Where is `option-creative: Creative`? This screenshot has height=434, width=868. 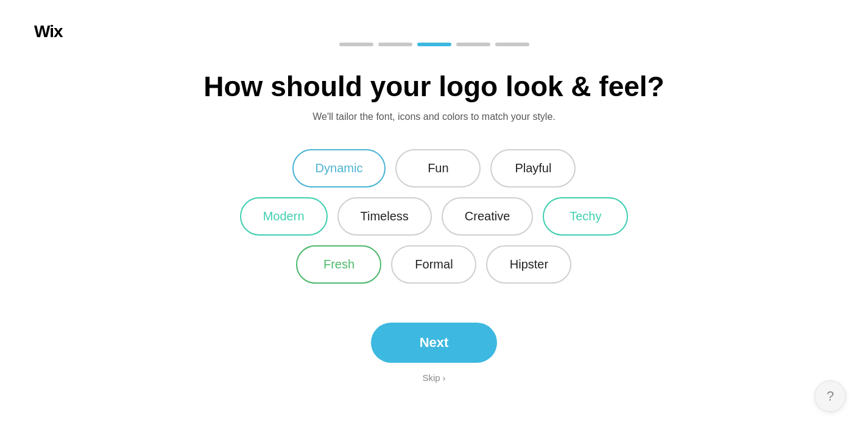
option-creative: Creative is located at coordinates (487, 217).